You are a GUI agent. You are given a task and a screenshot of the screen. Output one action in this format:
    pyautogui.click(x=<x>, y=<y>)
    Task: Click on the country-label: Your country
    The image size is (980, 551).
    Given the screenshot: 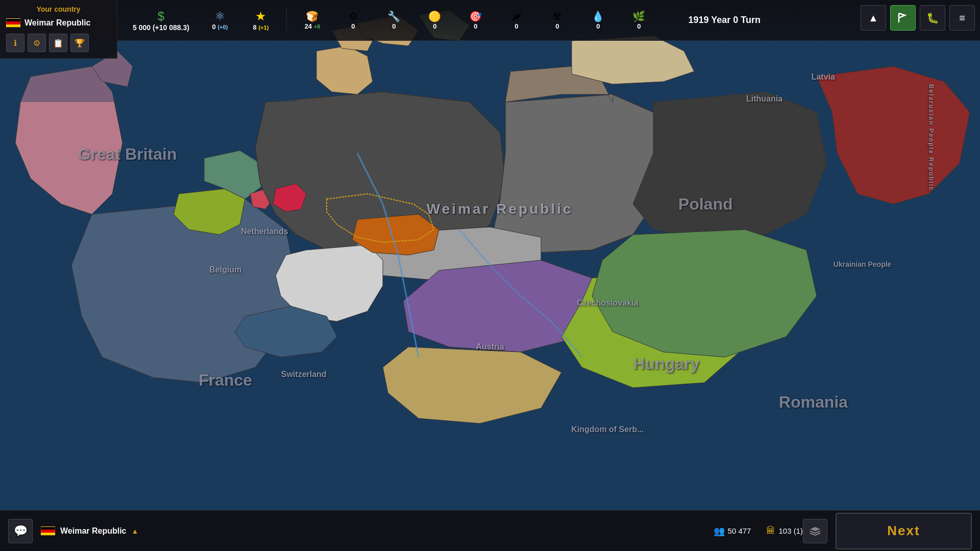 What is the action you would take?
    pyautogui.click(x=58, y=8)
    